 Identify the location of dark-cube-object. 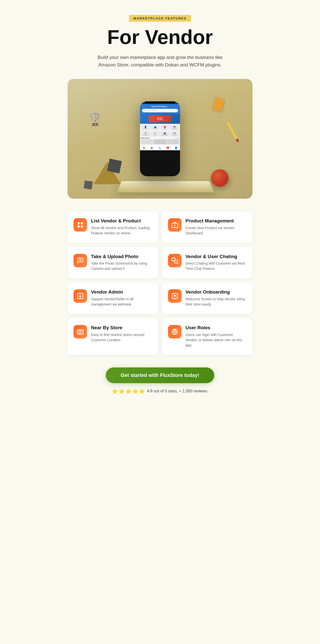
(114, 166).